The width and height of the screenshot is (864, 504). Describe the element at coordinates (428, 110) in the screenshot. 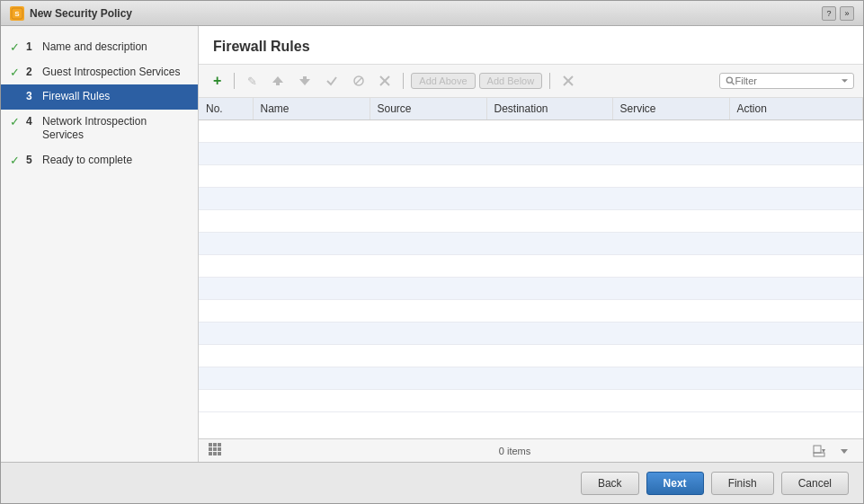

I see `col-header-source: Source` at that location.